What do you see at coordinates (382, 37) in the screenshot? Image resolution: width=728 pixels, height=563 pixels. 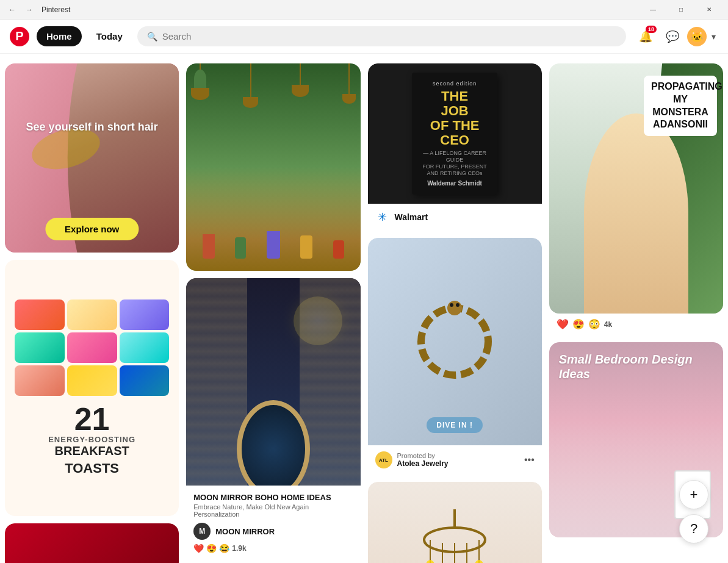 I see `search-bar: 🔍` at bounding box center [382, 37].